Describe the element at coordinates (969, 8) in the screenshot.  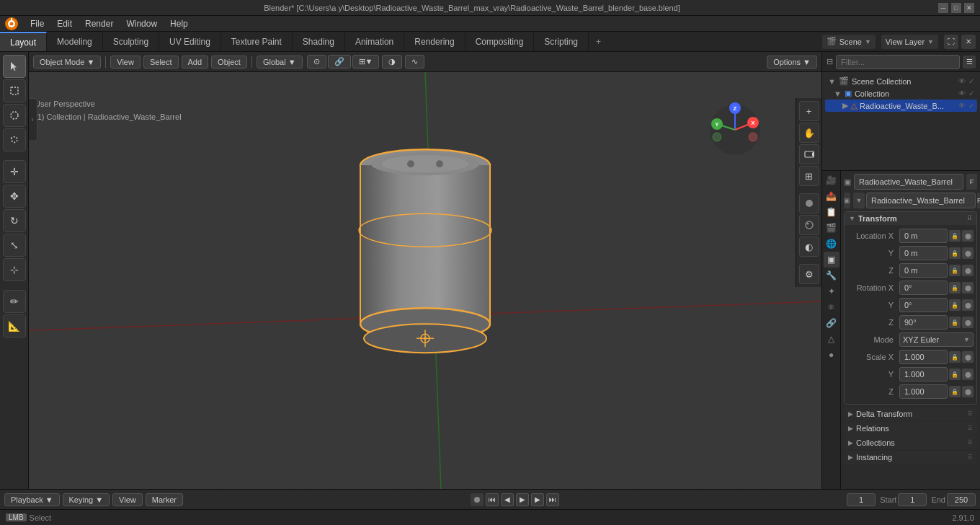
I see `close-button: ✕` at that location.